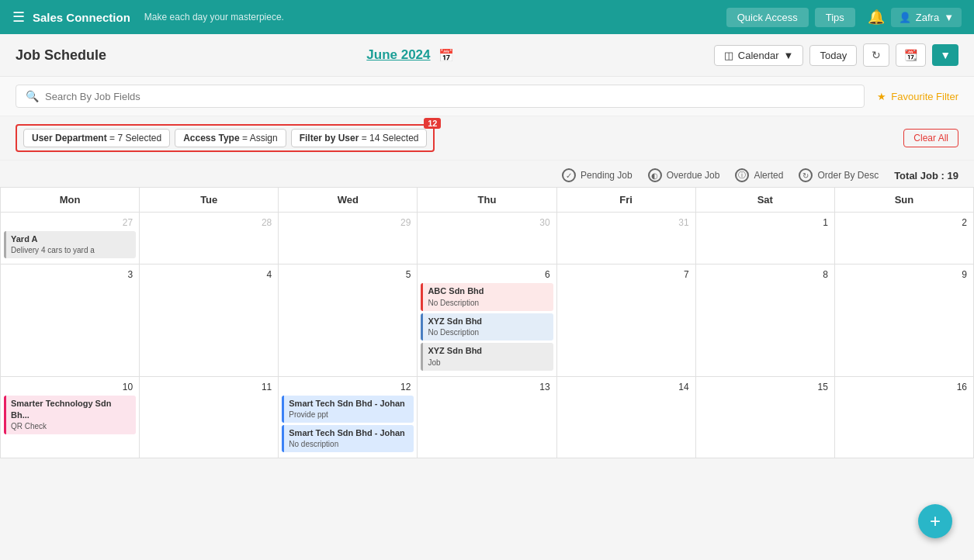 The image size is (974, 560). I want to click on cell-date: 4, so click(209, 275).